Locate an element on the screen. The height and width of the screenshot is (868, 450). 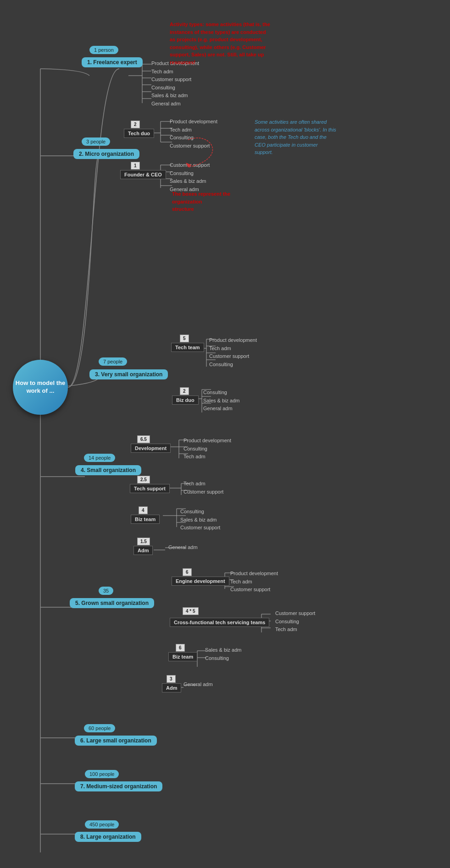
center-node: How to model the work of ... is located at coordinates (40, 387).